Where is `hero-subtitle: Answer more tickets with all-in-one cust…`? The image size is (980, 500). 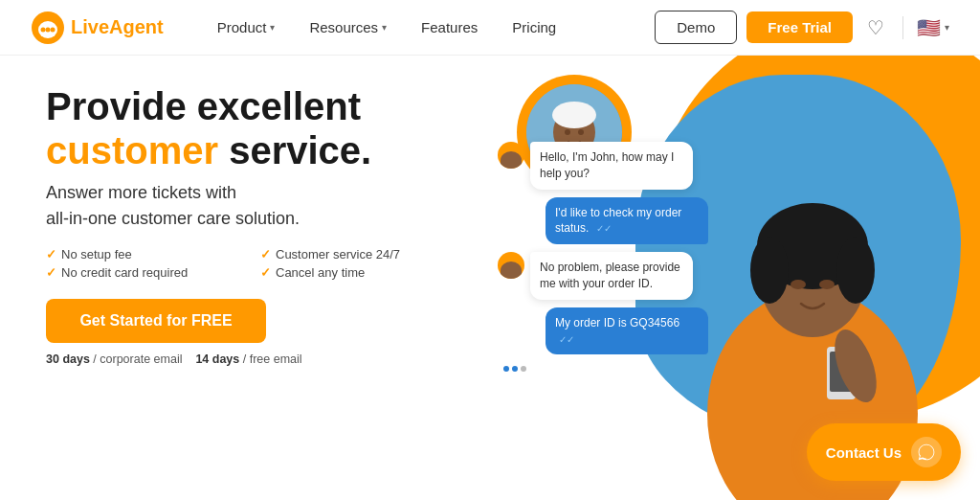 hero-subtitle: Answer more tickets with all-in-one cust… is located at coordinates (253, 206).